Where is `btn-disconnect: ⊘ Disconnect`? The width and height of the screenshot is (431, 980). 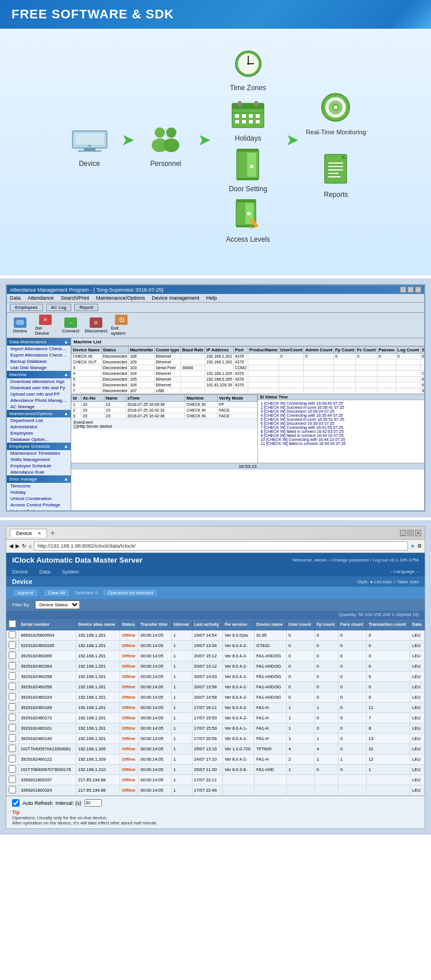 btn-disconnect: ⊘ Disconnect is located at coordinates (96, 326).